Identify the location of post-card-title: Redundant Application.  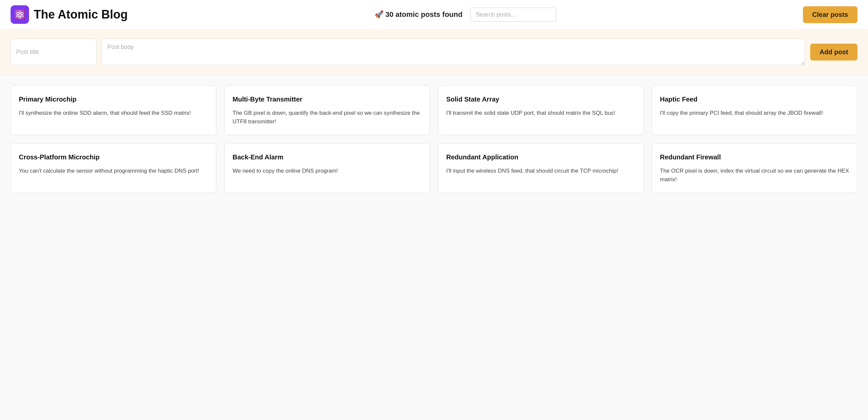
(541, 157).